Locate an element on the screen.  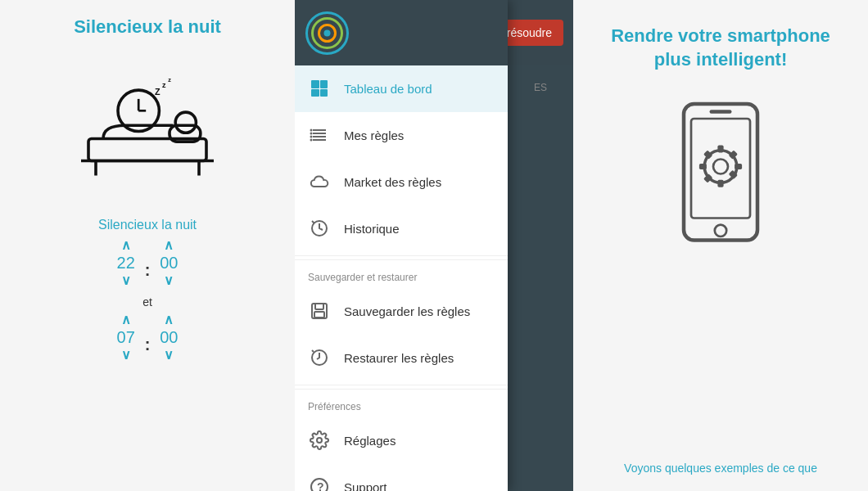
drawer-label-mes-regles: Mes règles is located at coordinates (373, 136).